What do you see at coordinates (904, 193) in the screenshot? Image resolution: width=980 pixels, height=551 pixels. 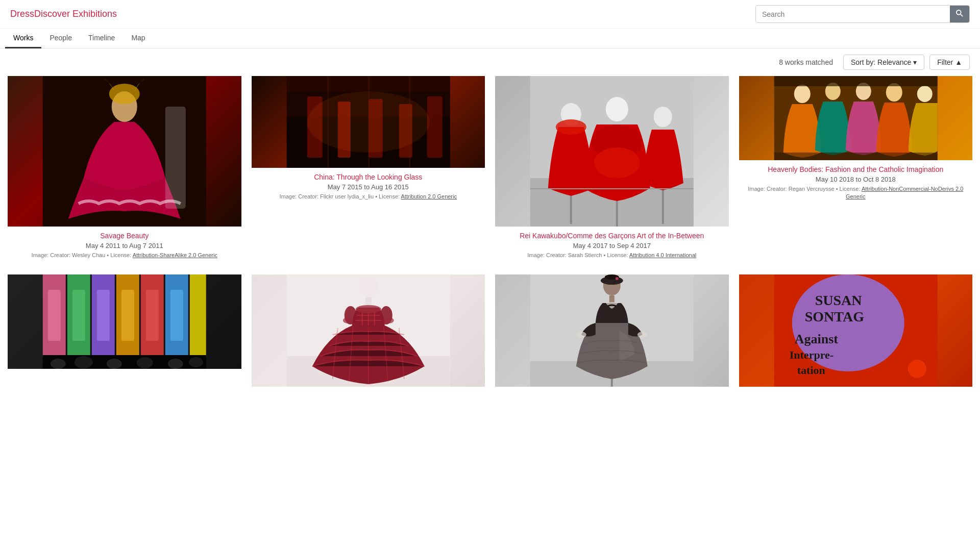 I see `work-license-link-4: Attribution-NonCommercial-NoDerivs 2.0 G…` at bounding box center [904, 193].